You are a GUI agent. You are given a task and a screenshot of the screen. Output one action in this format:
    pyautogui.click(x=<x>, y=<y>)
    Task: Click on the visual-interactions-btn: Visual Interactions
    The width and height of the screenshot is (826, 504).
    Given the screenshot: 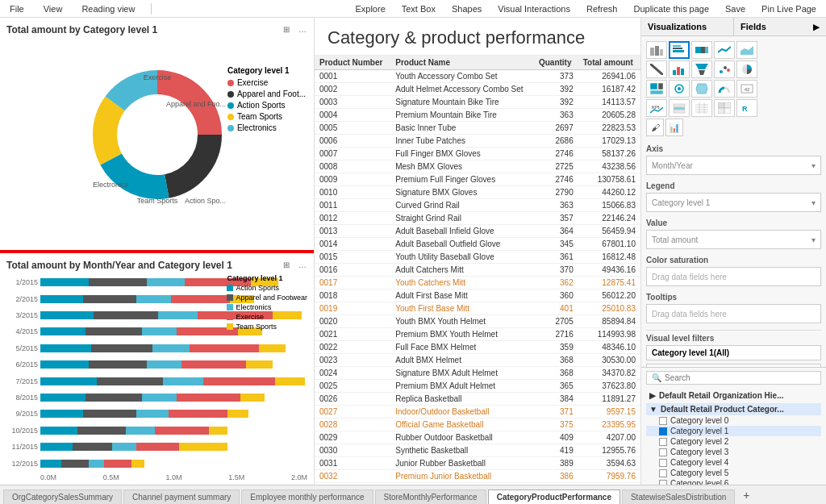 What is the action you would take?
    pyautogui.click(x=534, y=9)
    